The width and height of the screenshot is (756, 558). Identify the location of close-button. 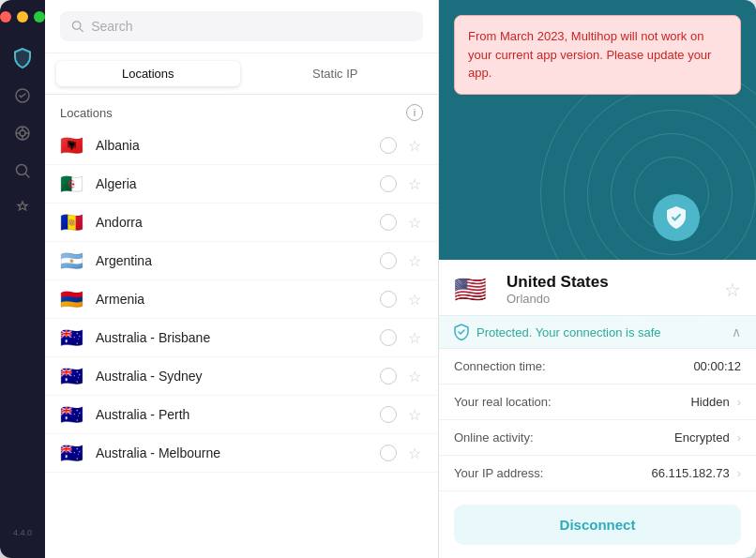
(6, 17).